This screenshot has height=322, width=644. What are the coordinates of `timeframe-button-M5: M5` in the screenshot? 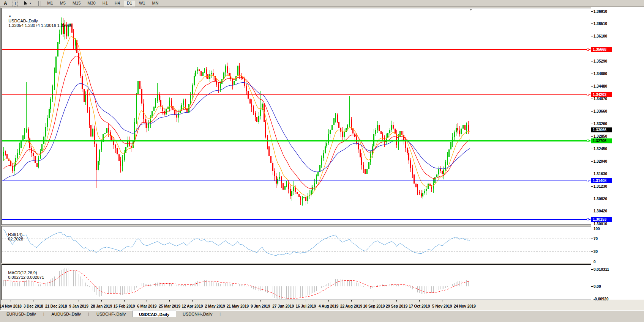 It's located at (63, 3).